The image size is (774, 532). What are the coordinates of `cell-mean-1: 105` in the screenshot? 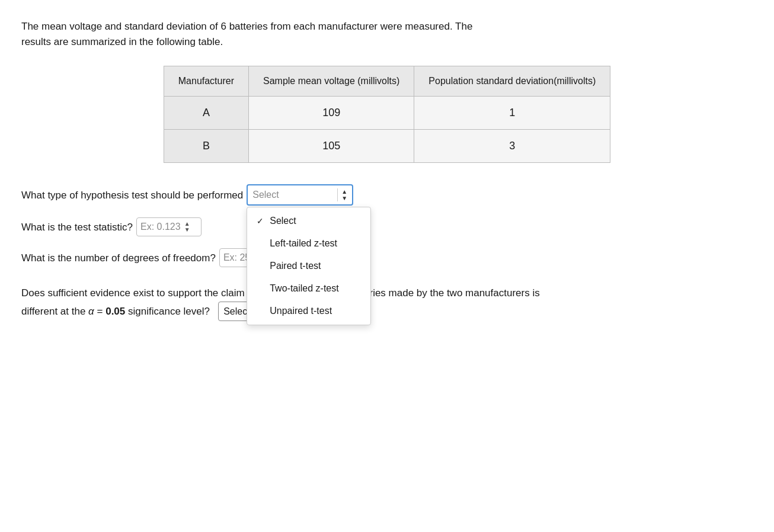 It's located at (332, 146).